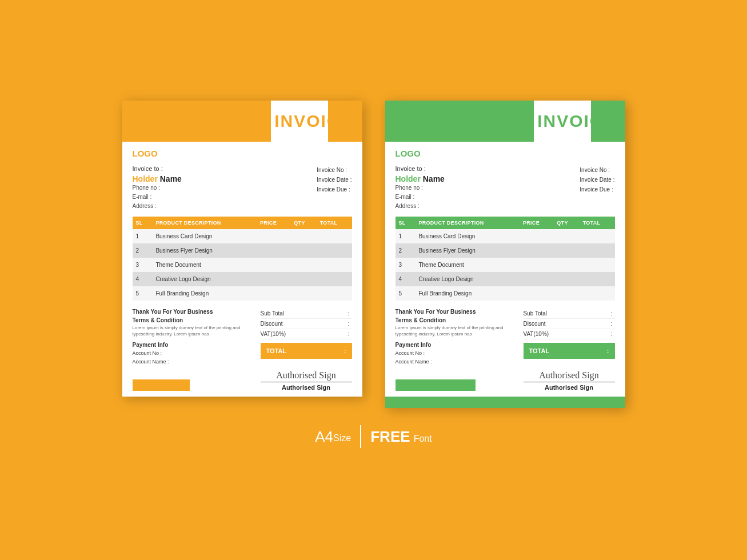 The width and height of the screenshot is (747, 560). What do you see at coordinates (334, 190) in the screenshot?
I see `orange-inv-due: Invoice Due :` at bounding box center [334, 190].